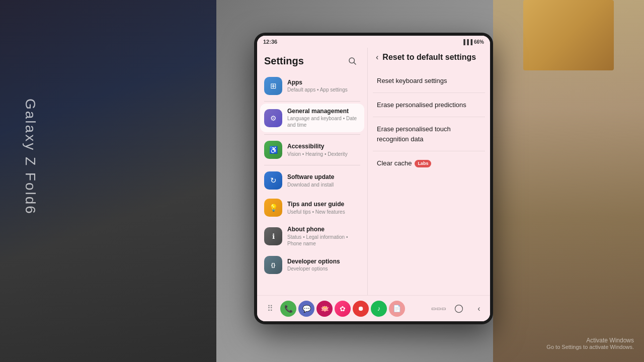 The image size is (644, 362). I want to click on brand-text: Galaxy Z Fold6, so click(30, 157).